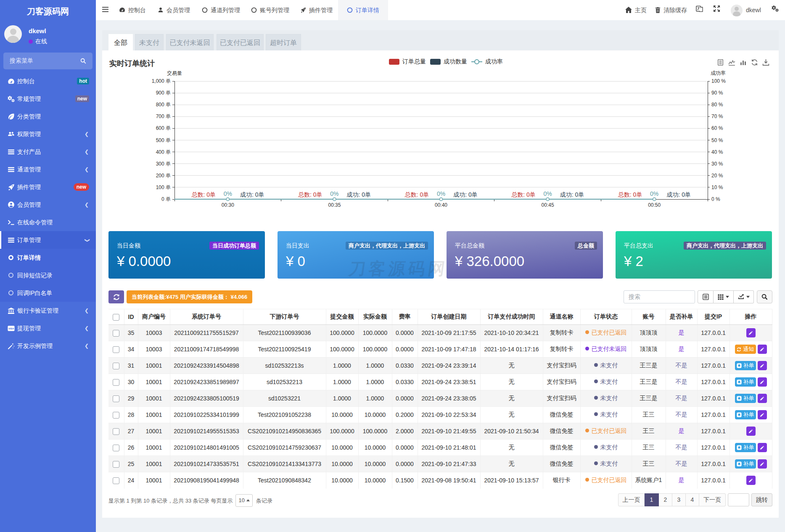 Image resolution: width=785 pixels, height=532 pixels. I want to click on svg-text: 0 单, so click(166, 199).